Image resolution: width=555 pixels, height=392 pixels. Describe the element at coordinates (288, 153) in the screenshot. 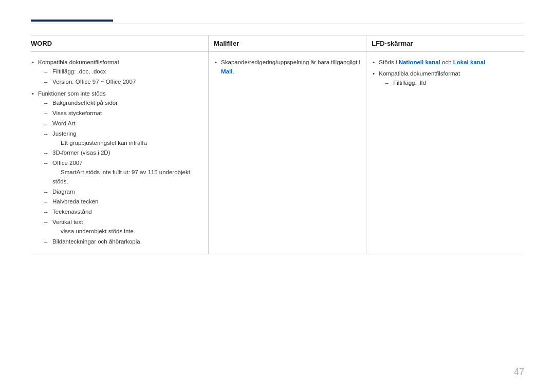

I see `mallfiler-column-cell: Skapande/redigering/uppspelning är bara …` at that location.